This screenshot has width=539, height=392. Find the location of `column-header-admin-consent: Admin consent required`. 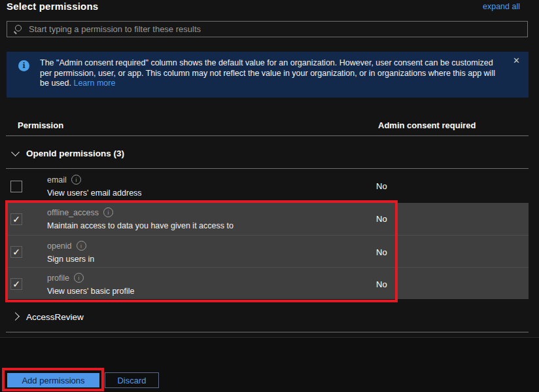

column-header-admin-consent: Admin consent required is located at coordinates (427, 126).